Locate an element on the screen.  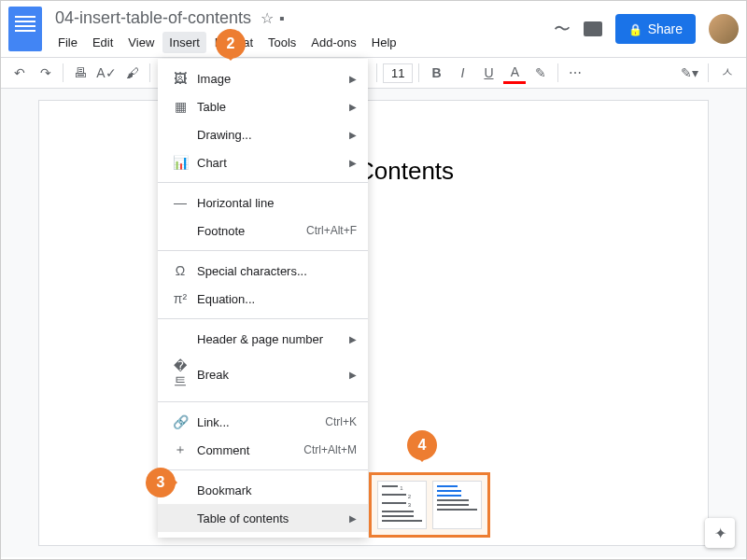
menu-item-icon: — is located at coordinates (180, 203).